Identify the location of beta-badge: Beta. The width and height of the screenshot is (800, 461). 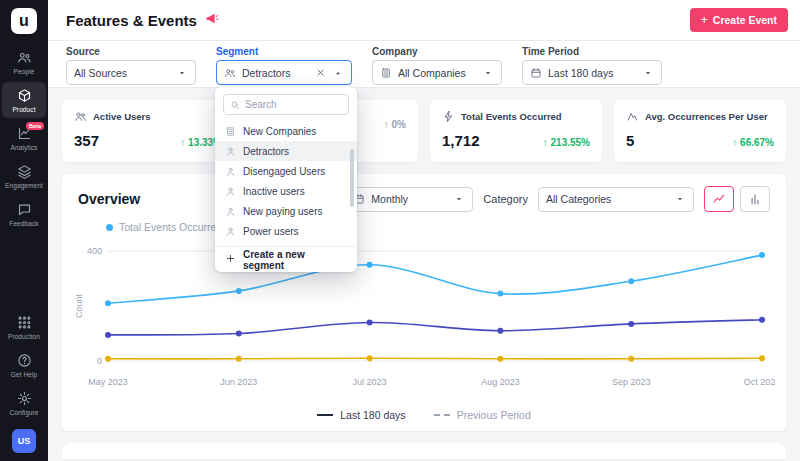
(35, 126).